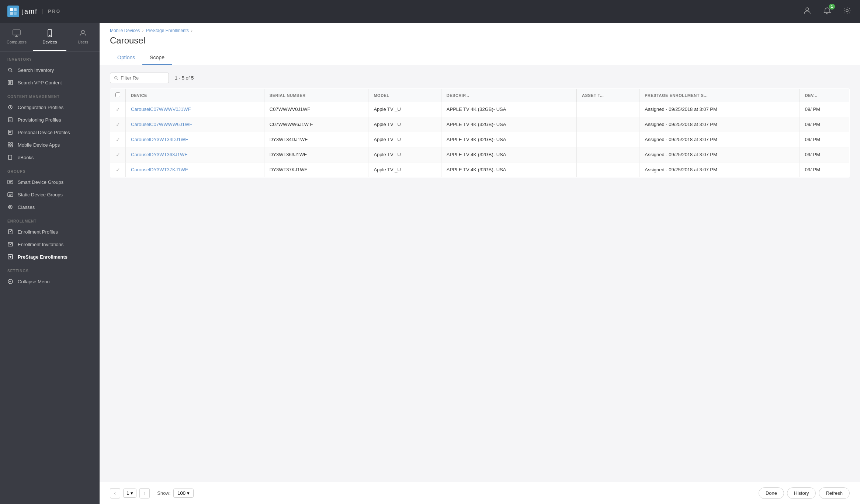 This screenshot has height=504, width=860. I want to click on page-next-button: ›, so click(145, 493).